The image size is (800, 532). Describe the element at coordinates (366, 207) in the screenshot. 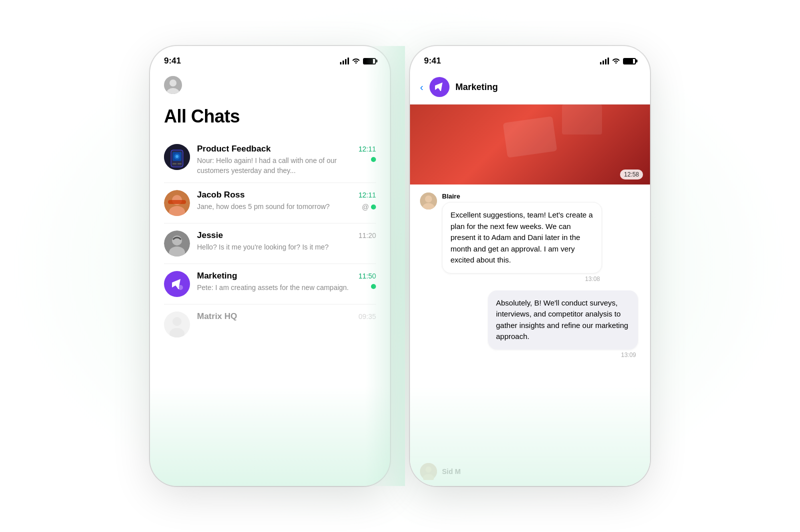

I see `mention-icon: @` at that location.